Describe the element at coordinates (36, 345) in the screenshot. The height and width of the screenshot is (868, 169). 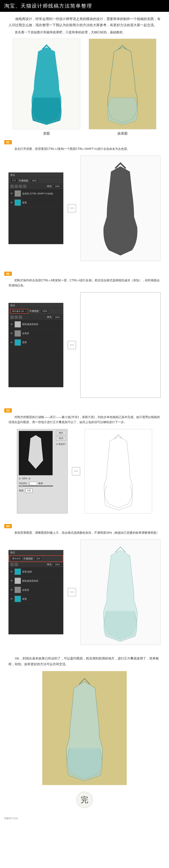
I see `layers-panel-02: 图层 线性减淡 (添...) 不透明度: 100% 填充: 100% 👁 线性减…` at that location.